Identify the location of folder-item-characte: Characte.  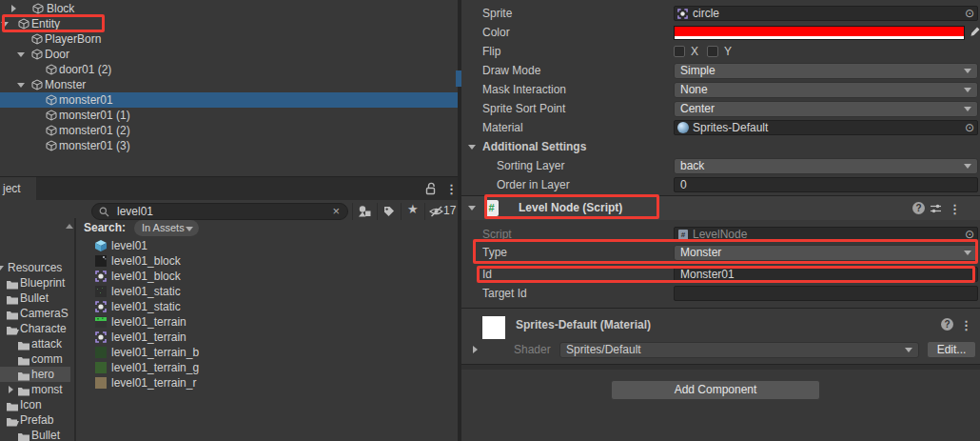
(37, 329).